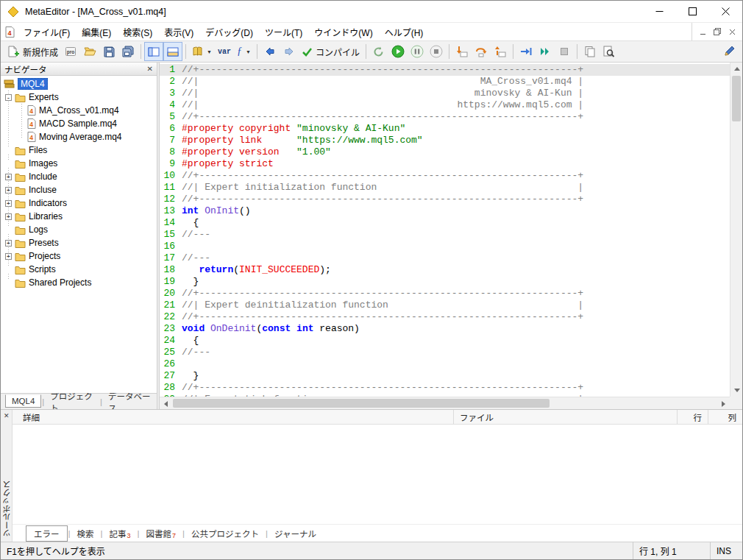 This screenshot has width=743, height=560. I want to click on code-line: 2//| MA_Cross_v01.mq4 |, so click(444, 82).